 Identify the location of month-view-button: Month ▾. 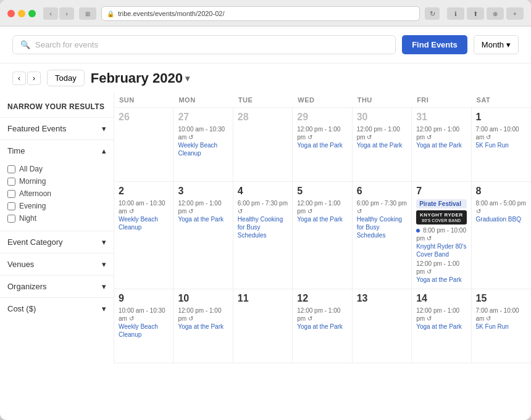
(496, 44).